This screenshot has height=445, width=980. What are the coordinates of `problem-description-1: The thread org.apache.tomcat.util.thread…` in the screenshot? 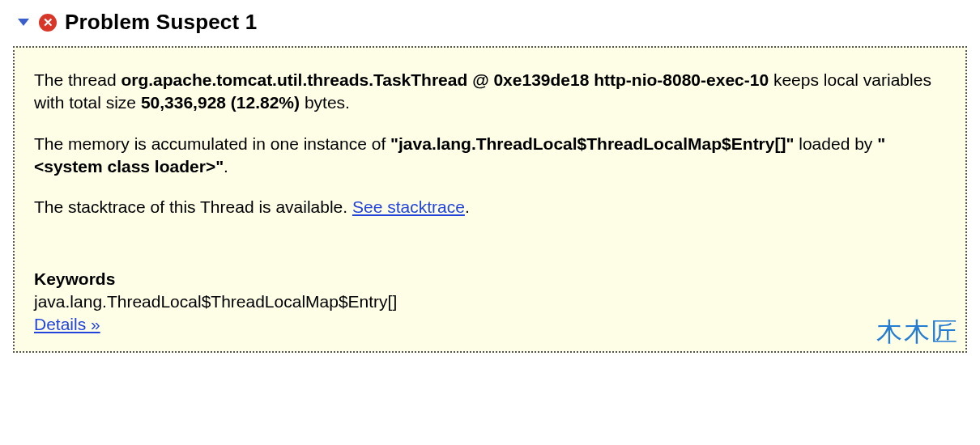 It's located at (490, 92).